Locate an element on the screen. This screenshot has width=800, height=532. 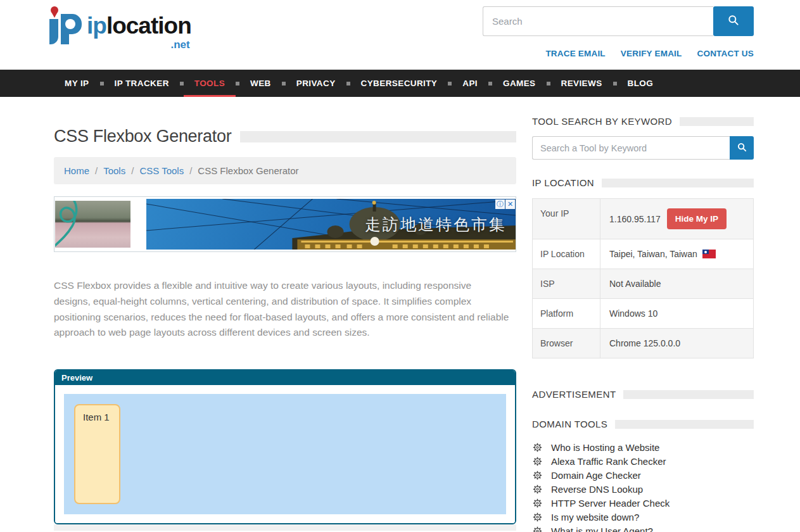
ad-banner: 走訪地道特色市集 ⓘ ✕ is located at coordinates (285, 224).